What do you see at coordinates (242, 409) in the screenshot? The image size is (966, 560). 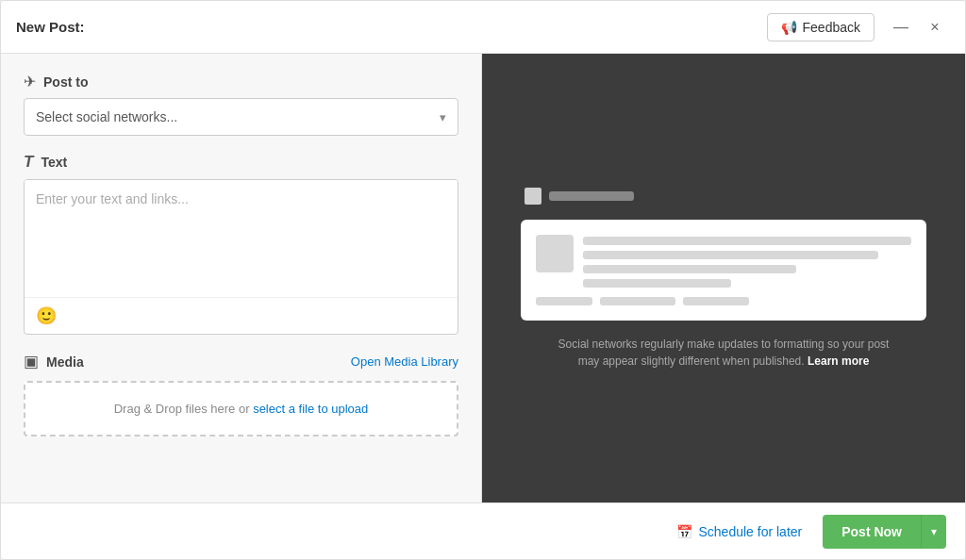 I see `file-drop-zone: Drag & Drop files here or select a file …` at bounding box center [242, 409].